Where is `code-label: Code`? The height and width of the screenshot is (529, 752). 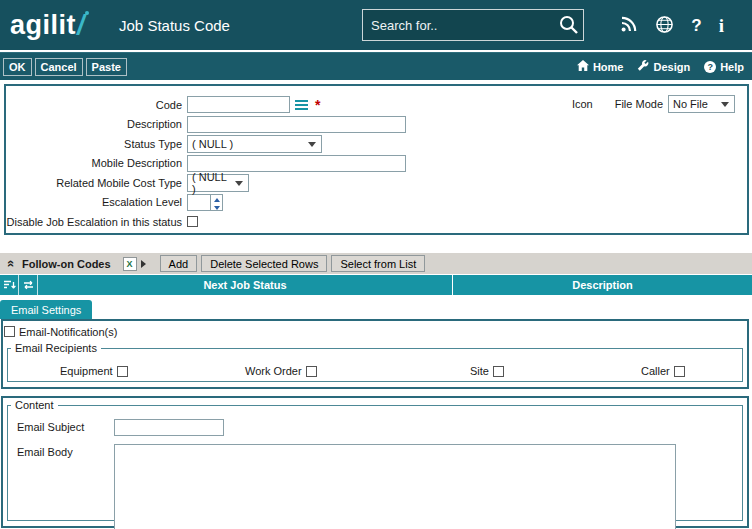
code-label: Code is located at coordinates (96, 105).